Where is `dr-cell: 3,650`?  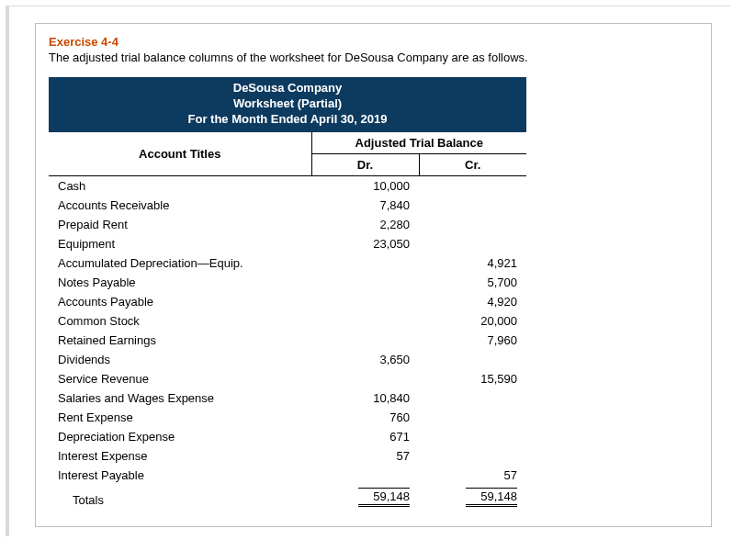
dr-cell: 3,650 is located at coordinates (366, 360).